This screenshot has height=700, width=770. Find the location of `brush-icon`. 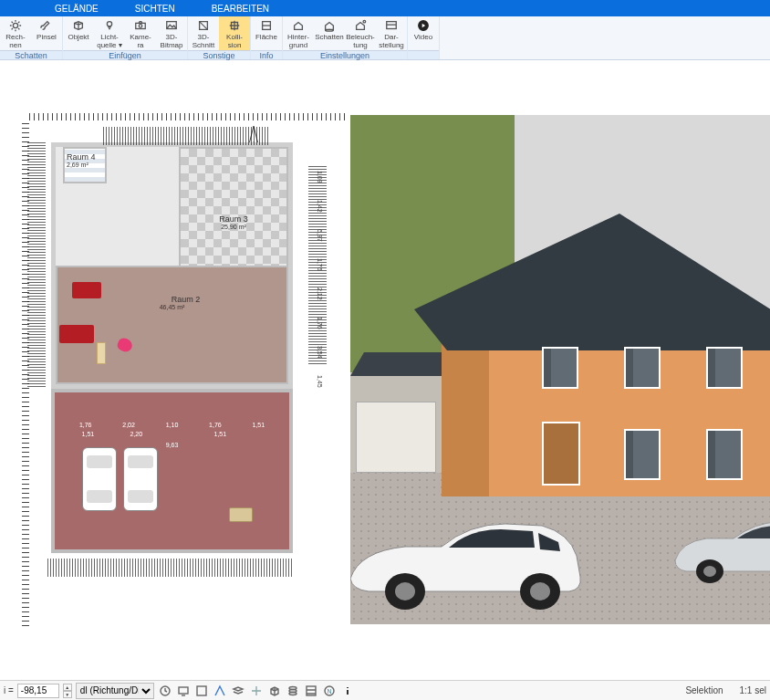

brush-icon is located at coordinates (47, 26).